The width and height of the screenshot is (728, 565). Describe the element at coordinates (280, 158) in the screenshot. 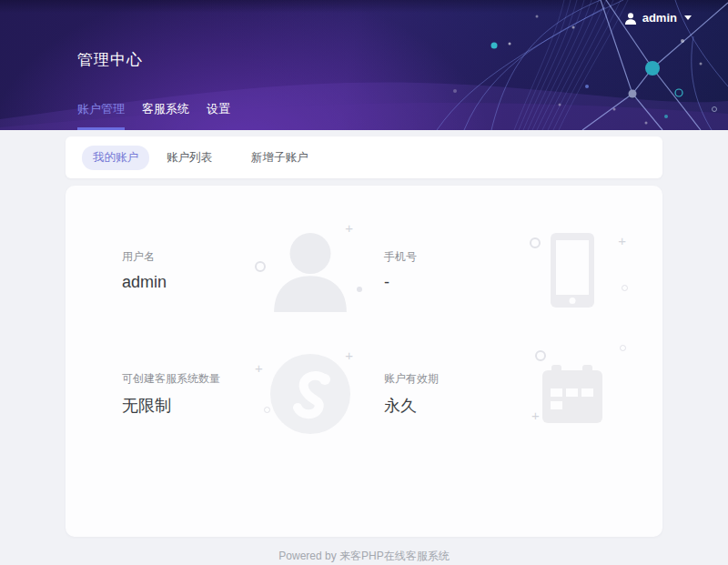

I see `subtab-add-subaccount: 新增子账户` at that location.